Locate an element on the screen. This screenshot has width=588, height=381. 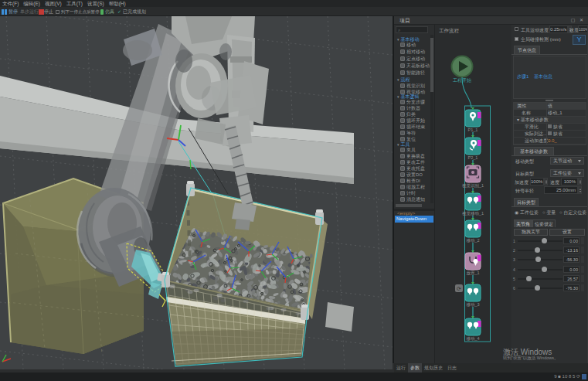
svg-text: 移动_3 is located at coordinates (473, 304).